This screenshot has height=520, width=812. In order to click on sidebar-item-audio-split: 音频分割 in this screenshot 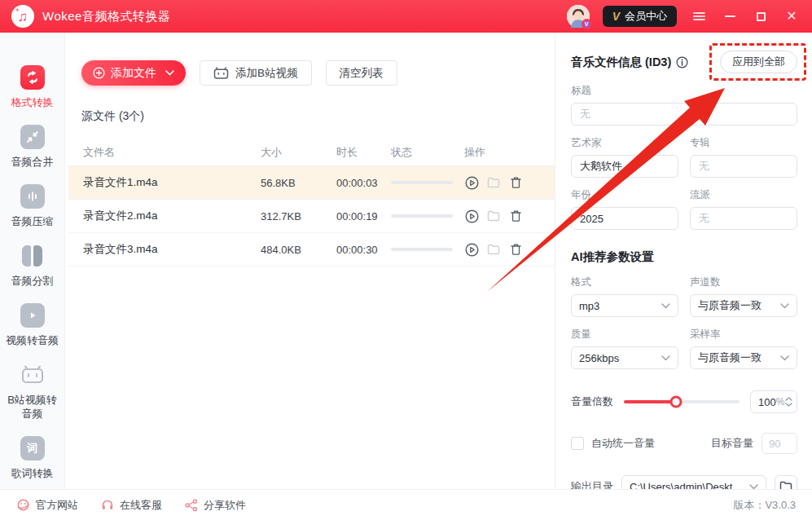, I will do `click(33, 266)`.